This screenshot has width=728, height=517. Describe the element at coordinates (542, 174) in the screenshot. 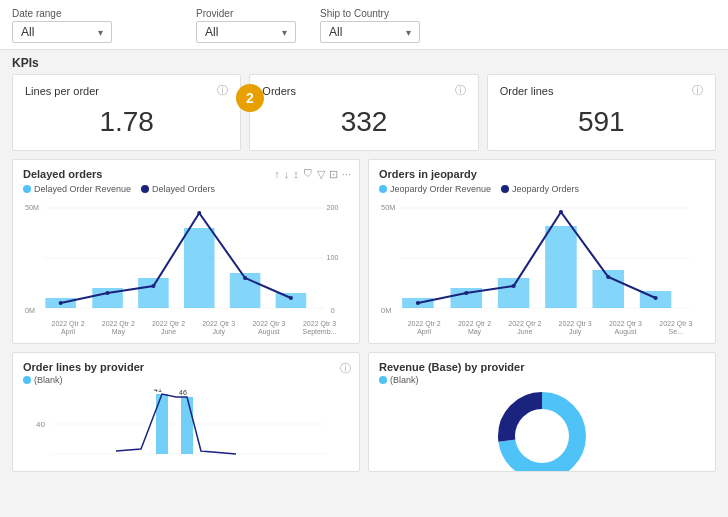

I see `jeopardy-orders-title: Orders in jeopardy` at that location.